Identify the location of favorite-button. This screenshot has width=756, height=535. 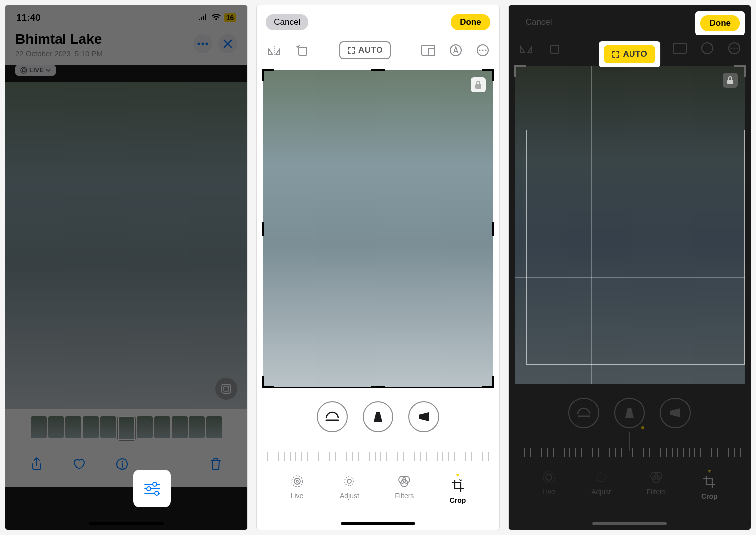
(79, 464).